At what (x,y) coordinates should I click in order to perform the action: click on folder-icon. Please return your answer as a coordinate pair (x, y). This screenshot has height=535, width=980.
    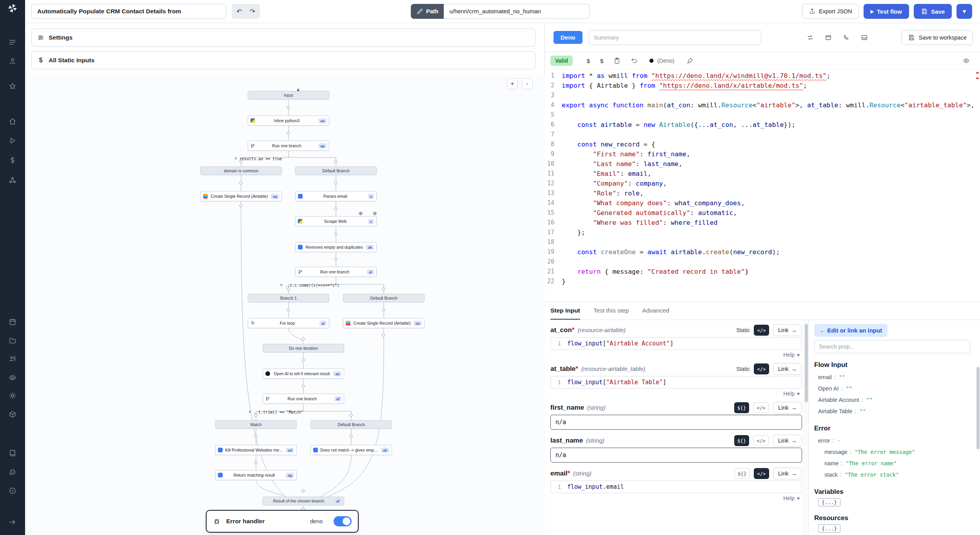
    Looking at the image, I should click on (13, 341).